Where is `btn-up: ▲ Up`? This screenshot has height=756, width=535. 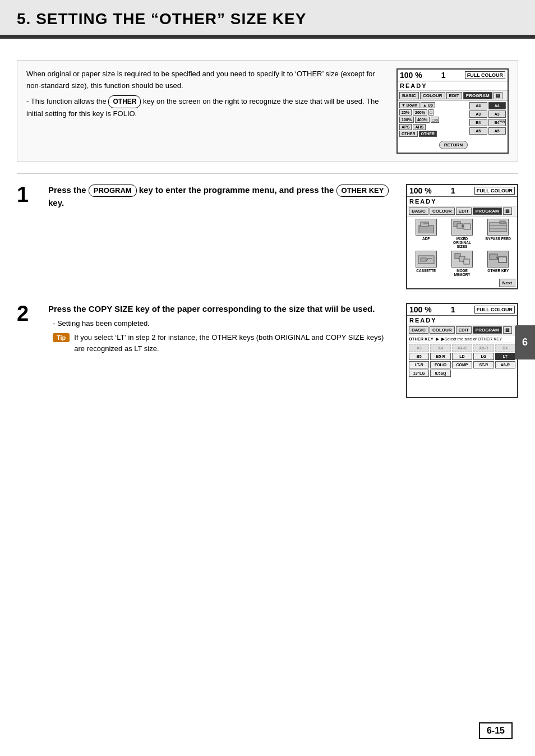
btn-up: ▲ Up is located at coordinates (428, 105).